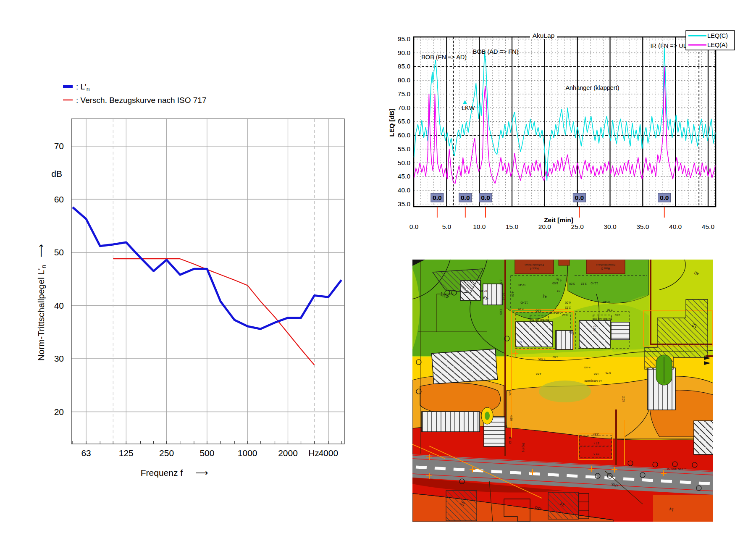 This screenshot has width=756, height=546. Describe the element at coordinates (596, 444) in the screenshot. I see `svg-text: ST 4` at that location.